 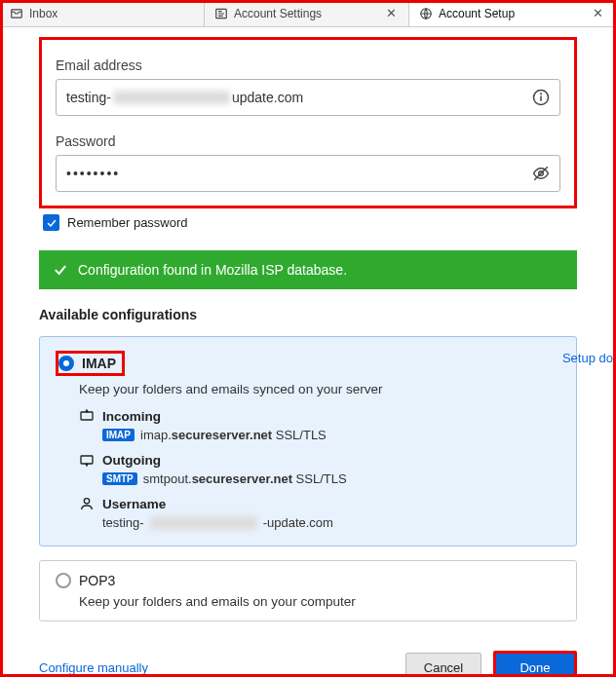 What do you see at coordinates (310, 222) in the screenshot?
I see `remember-password-row: Remember password` at bounding box center [310, 222].